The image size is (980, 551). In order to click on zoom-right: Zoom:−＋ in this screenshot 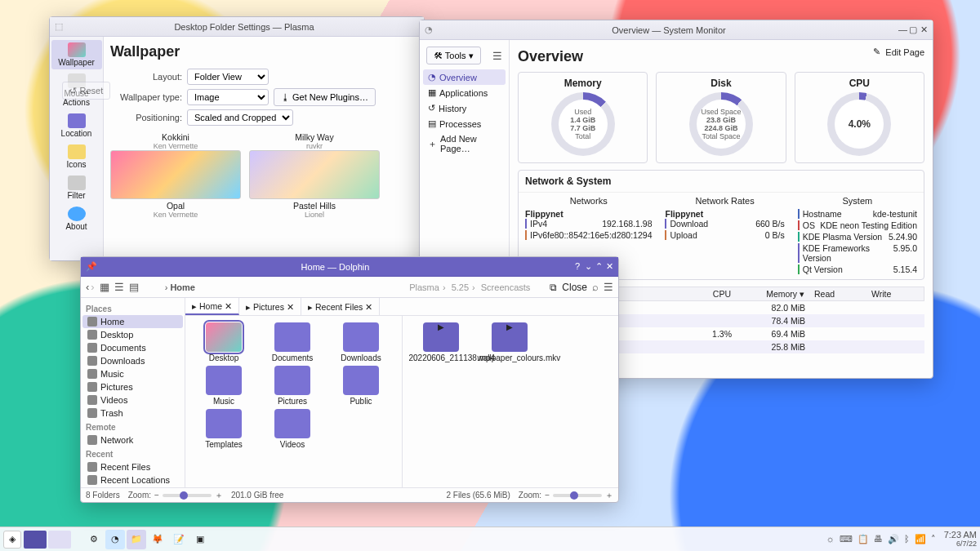, I will do `click(566, 495)`.